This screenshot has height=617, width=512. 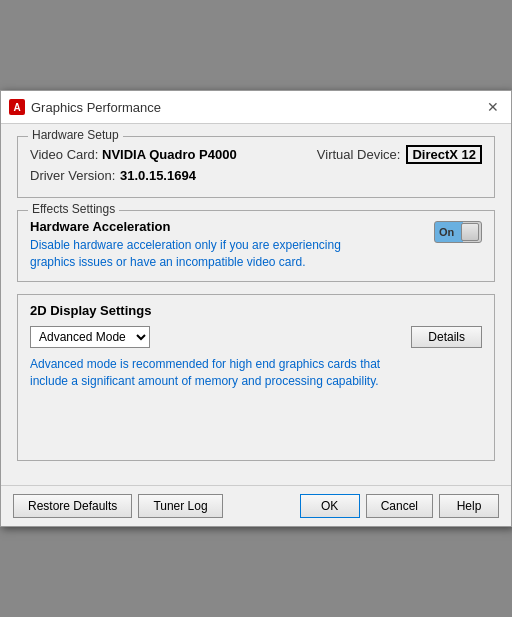 I want to click on bottom-bar: Restore Defaults Tuner Log OK Cancel Hel…, so click(x=256, y=506).